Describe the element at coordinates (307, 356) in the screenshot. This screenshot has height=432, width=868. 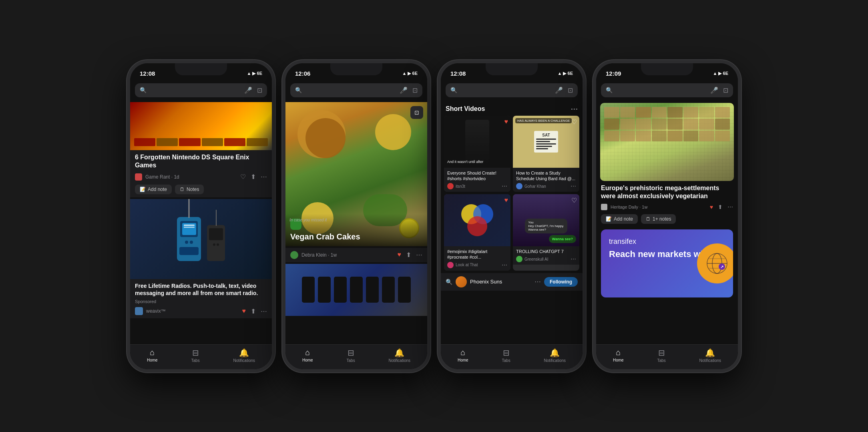
I see `home-tab-2: ⌂ Home` at that location.